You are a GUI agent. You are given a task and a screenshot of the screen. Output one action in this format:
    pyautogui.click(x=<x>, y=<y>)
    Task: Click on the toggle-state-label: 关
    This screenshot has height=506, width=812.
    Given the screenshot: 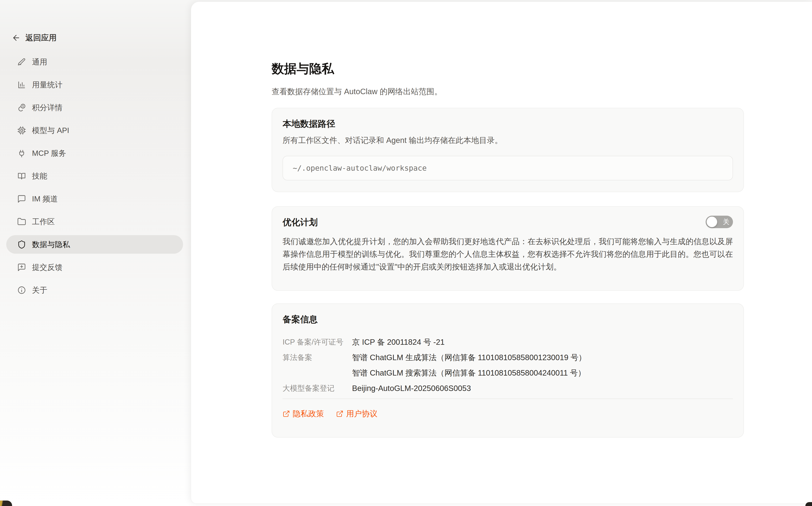 What is the action you would take?
    pyautogui.click(x=726, y=222)
    